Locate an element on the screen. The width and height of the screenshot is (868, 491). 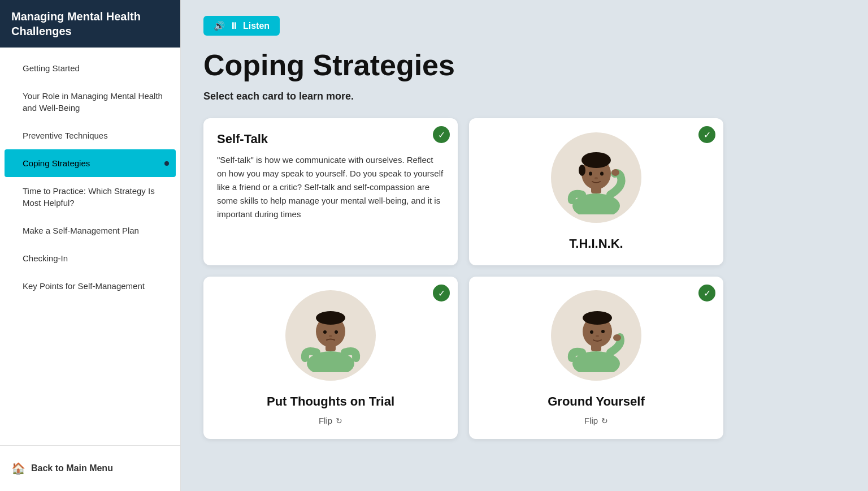
sidebar-title: Managing Mental Health Challenges is located at coordinates (90, 24).